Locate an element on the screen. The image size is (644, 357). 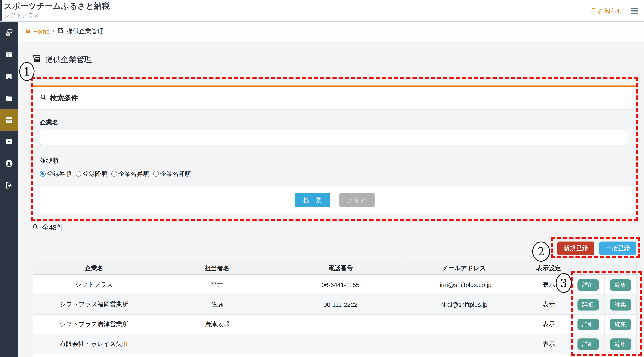
hamburger-menu-icon is located at coordinates (635, 11).